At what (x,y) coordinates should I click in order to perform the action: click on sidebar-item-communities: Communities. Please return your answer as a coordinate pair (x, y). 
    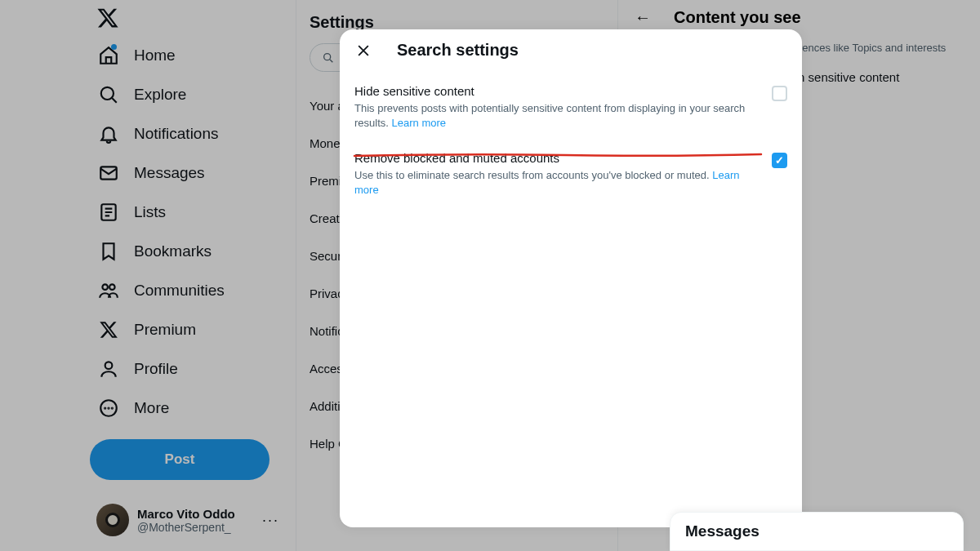
    Looking at the image, I should click on (193, 291).